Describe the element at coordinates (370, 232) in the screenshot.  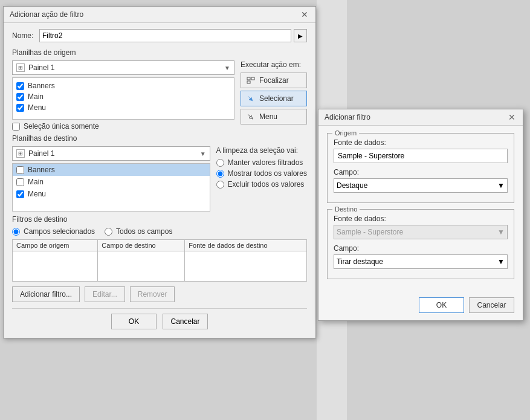
I see `dest-datasource-value: Sample - Superstore` at that location.